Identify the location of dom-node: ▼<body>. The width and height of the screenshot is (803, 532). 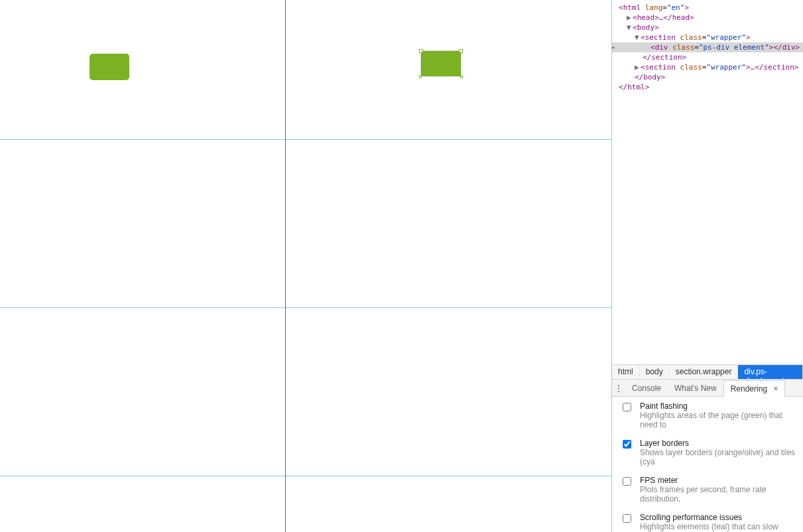
(708, 28).